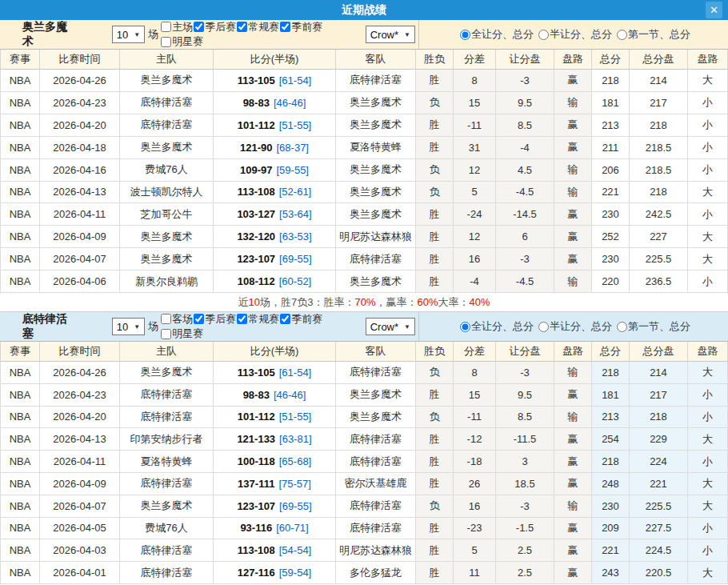 Image resolution: width=728 pixels, height=585 pixels. What do you see at coordinates (390, 327) in the screenshot?
I see `section2-odds-company-select: Crow* ▼` at bounding box center [390, 327].